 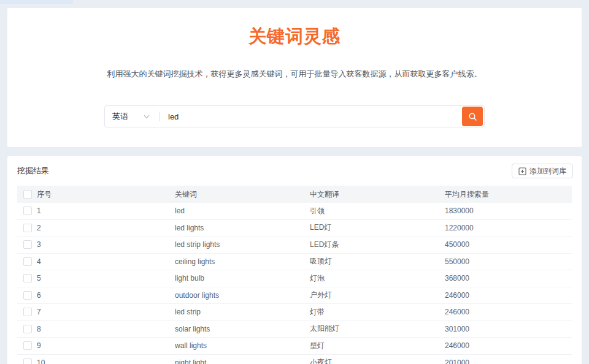 I want to click on row-index: 7, so click(x=106, y=312).